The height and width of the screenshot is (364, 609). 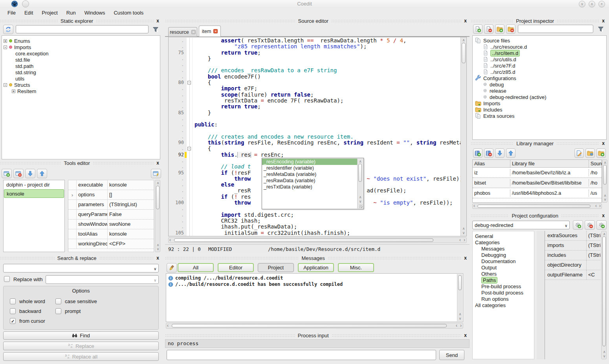 I want to click on search-term-combo, so click(x=81, y=268).